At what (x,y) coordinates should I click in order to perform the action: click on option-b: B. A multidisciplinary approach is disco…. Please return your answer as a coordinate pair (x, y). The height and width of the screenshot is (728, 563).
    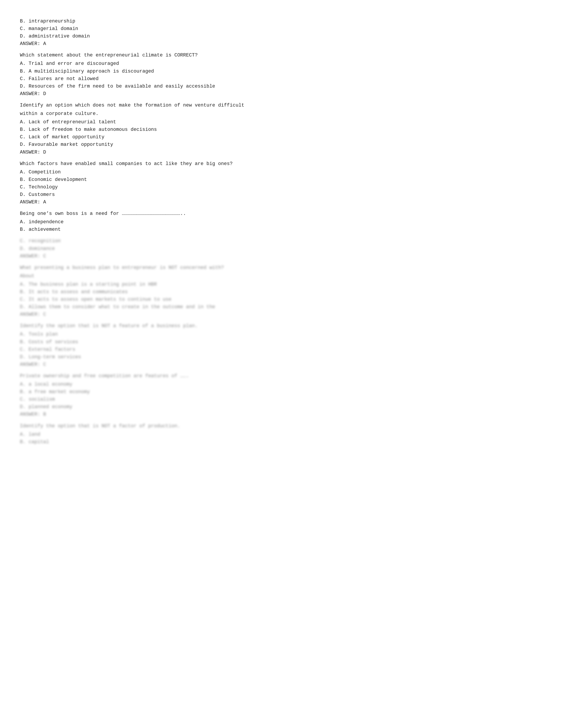
    Looking at the image, I should click on (282, 71).